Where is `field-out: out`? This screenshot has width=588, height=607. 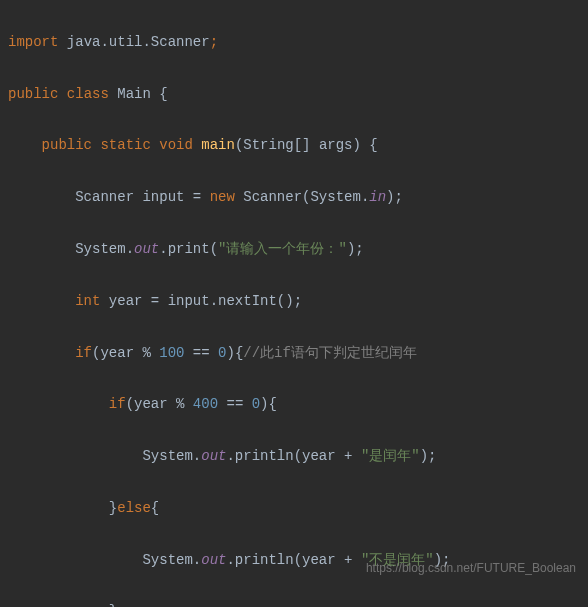 field-out: out is located at coordinates (146, 249).